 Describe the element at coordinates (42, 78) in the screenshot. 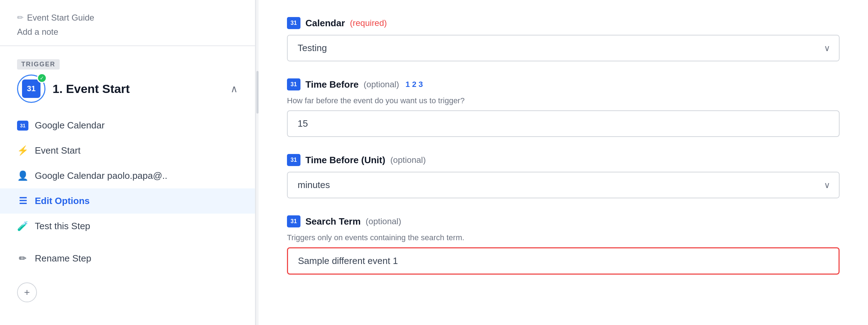

I see `check-badge: ✓` at that location.